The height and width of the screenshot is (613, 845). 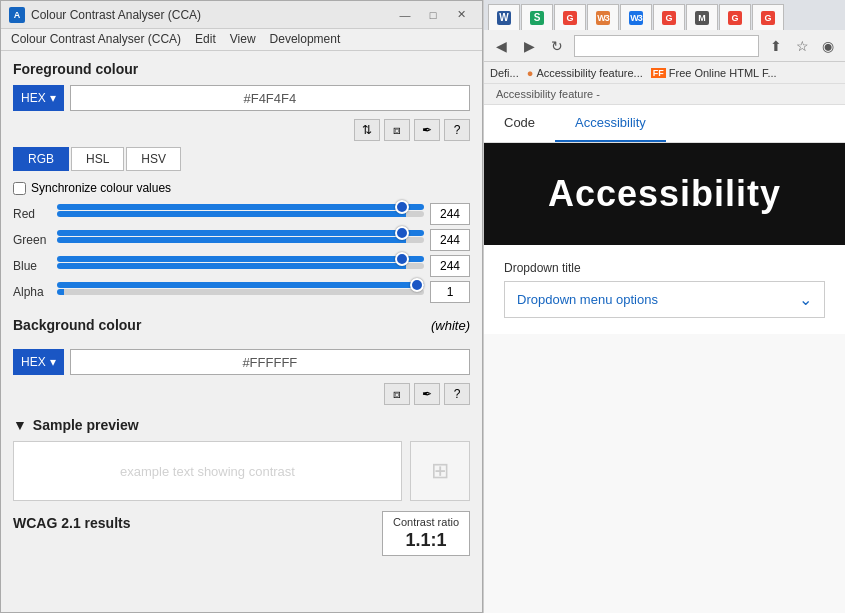 I want to click on red-slider-wrapper, so click(x=240, y=214).